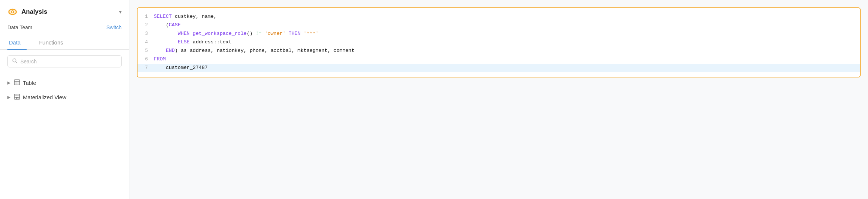  Describe the element at coordinates (146, 25) in the screenshot. I see `line-num-2: 2` at that location.